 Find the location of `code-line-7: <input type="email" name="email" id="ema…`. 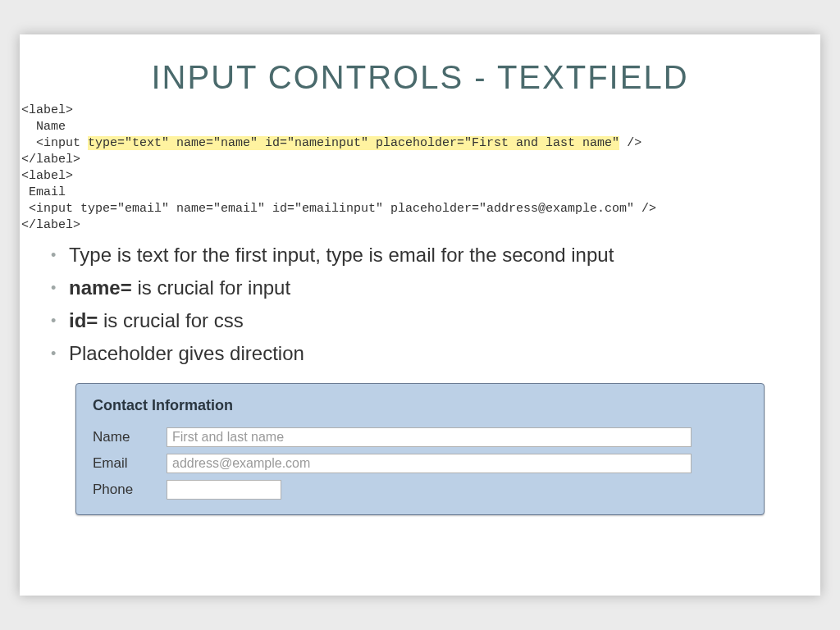

code-line-7: <input type="email" name="email" id="ema… is located at coordinates (339, 208).